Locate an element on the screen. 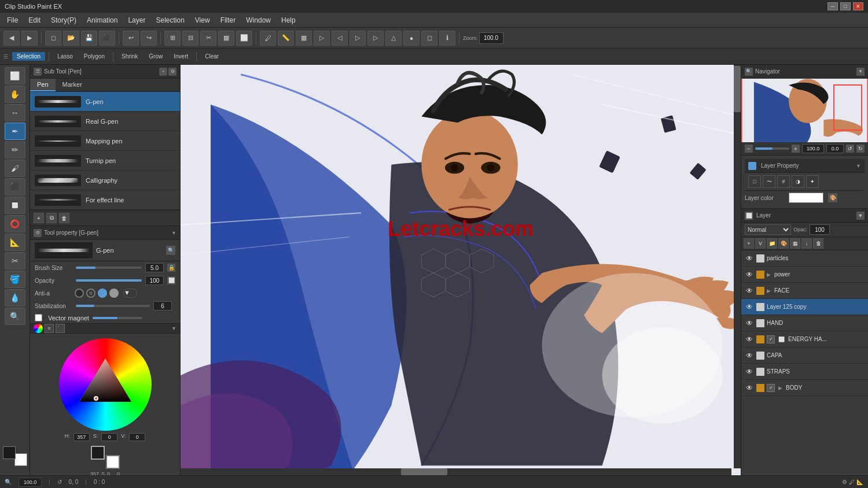 The width and height of the screenshot is (868, 488). toolbar-circle: ● is located at coordinates (411, 38).